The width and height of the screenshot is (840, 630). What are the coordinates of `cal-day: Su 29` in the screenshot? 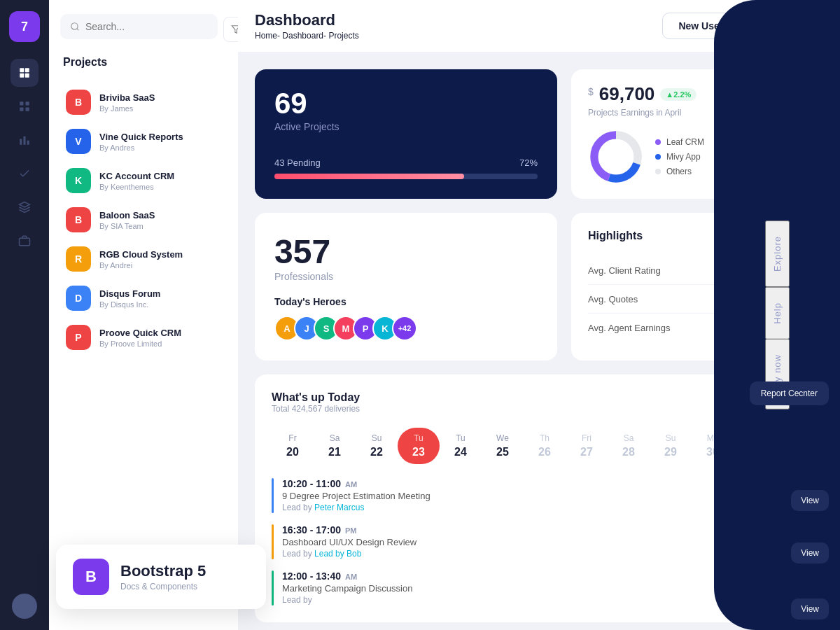 It's located at (671, 446).